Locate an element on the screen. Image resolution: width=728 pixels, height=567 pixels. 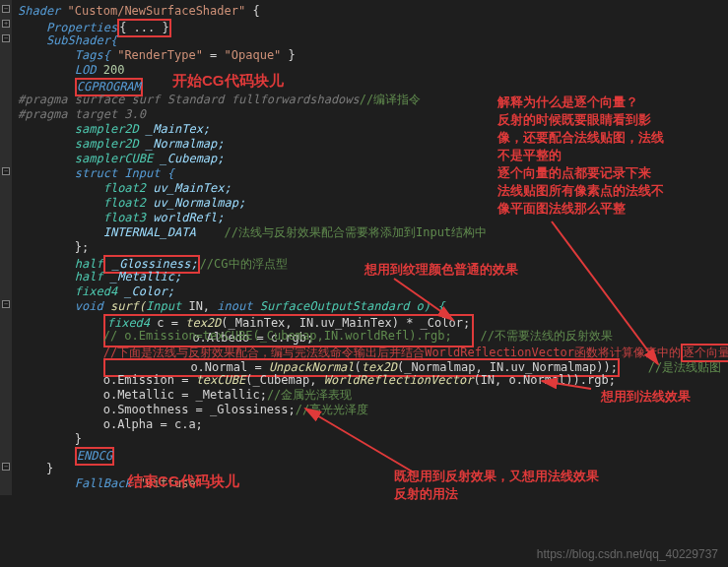
properties-box: { ... } is located at coordinates (144, 28).